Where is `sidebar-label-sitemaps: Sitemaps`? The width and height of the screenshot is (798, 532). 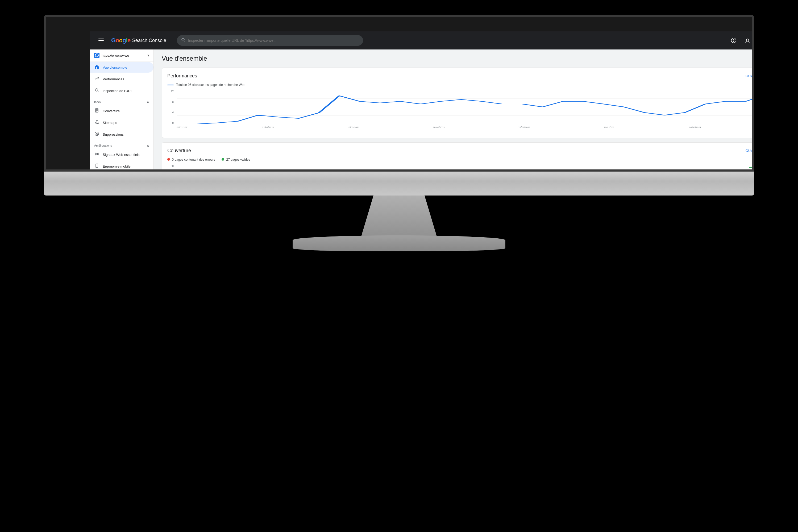 sidebar-label-sitemaps: Sitemaps is located at coordinates (110, 123).